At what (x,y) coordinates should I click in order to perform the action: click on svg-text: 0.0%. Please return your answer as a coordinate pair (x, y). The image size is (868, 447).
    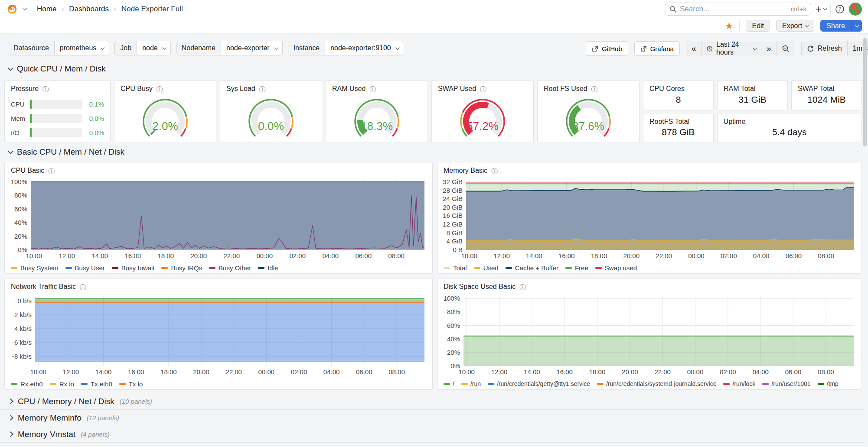
    Looking at the image, I should click on (271, 126).